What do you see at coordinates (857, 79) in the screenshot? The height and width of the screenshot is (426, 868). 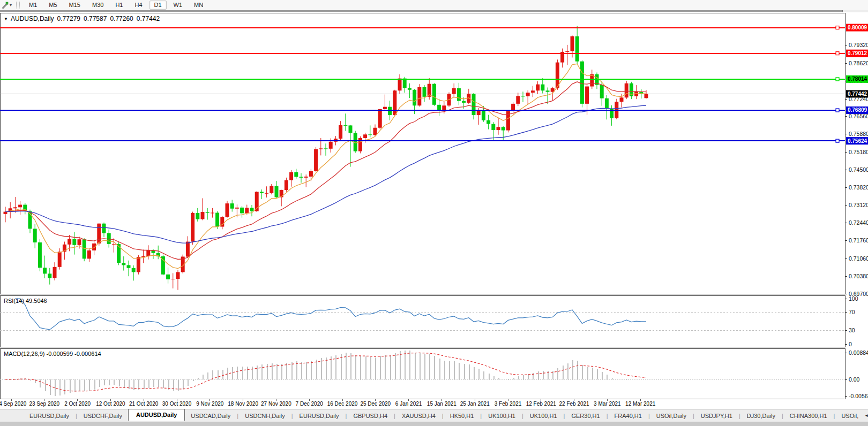 I see `price-tag-0.78014-text: 0.78014` at bounding box center [857, 79].